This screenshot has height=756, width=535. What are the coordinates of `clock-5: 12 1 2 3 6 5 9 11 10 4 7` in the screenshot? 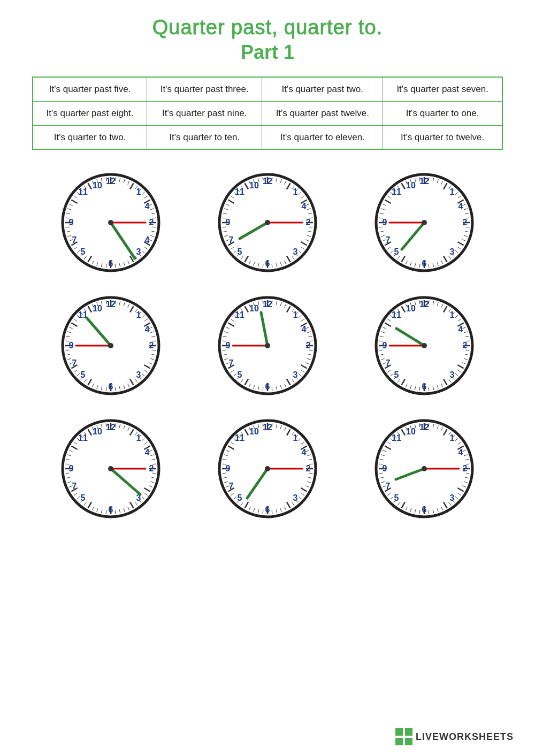 It's located at (268, 346).